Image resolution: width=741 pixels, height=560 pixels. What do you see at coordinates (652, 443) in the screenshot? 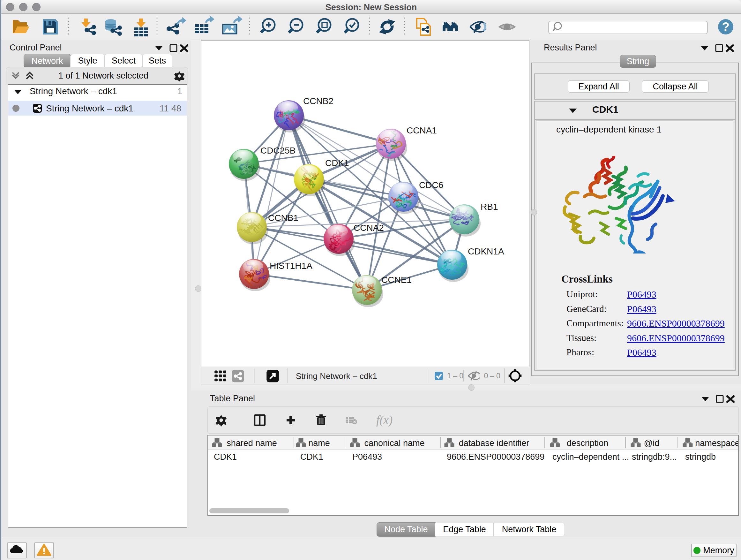
I see `svg-text: @id` at bounding box center [652, 443].